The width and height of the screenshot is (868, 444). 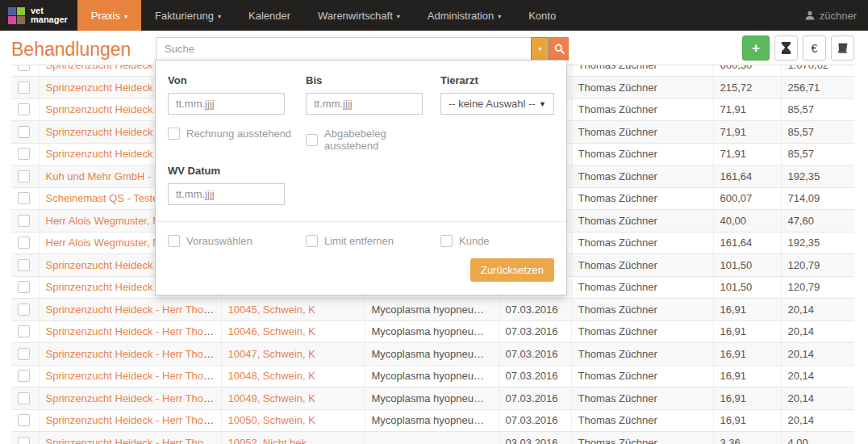 What do you see at coordinates (269, 15) in the screenshot?
I see `nav-item-kalender: Kalender` at bounding box center [269, 15].